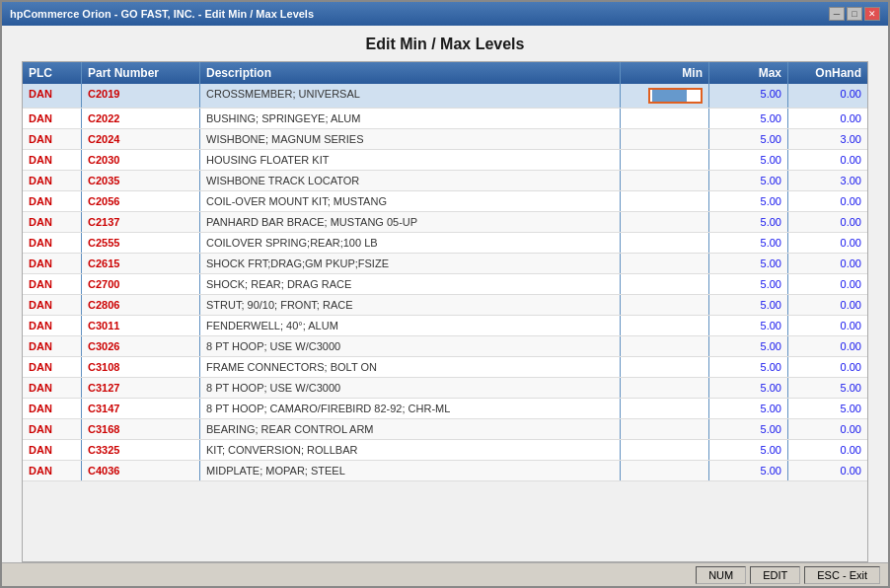 The width and height of the screenshot is (890, 588). I want to click on col-header-min: Min, so click(665, 73).